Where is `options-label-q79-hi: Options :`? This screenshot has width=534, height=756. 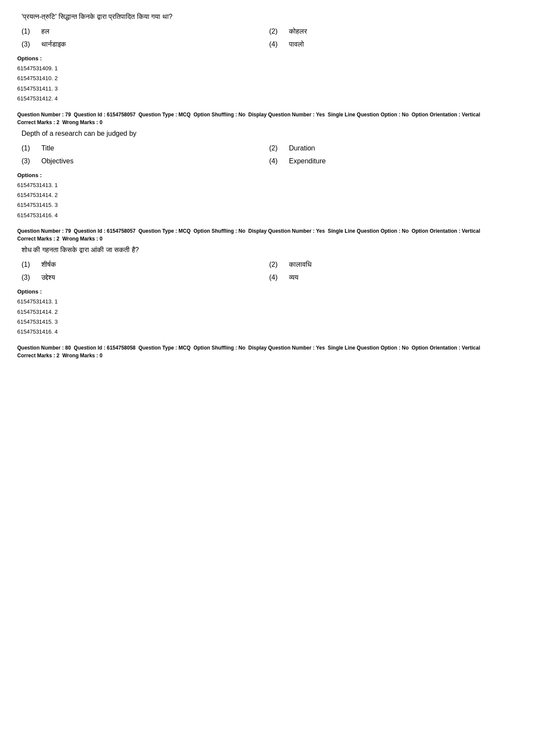
options-label-q79-hi: Options : is located at coordinates (267, 291).